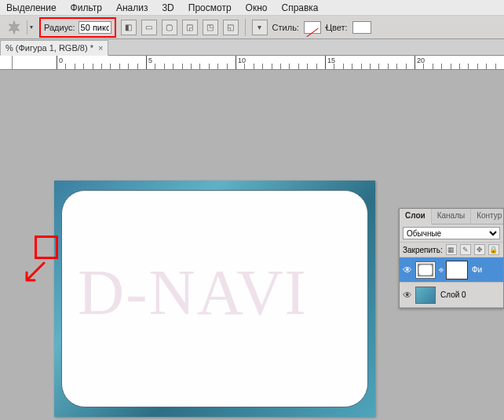  I want to click on fill-pixels-mode-button: ▢, so click(170, 27).